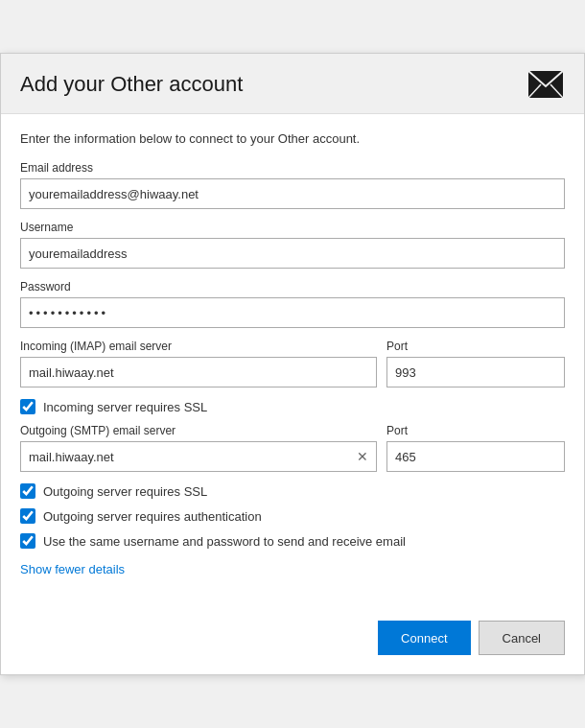 The height and width of the screenshot is (728, 585). I want to click on outgoing-server-group: Outgoing (SMTP) email server ✕, so click(199, 448).